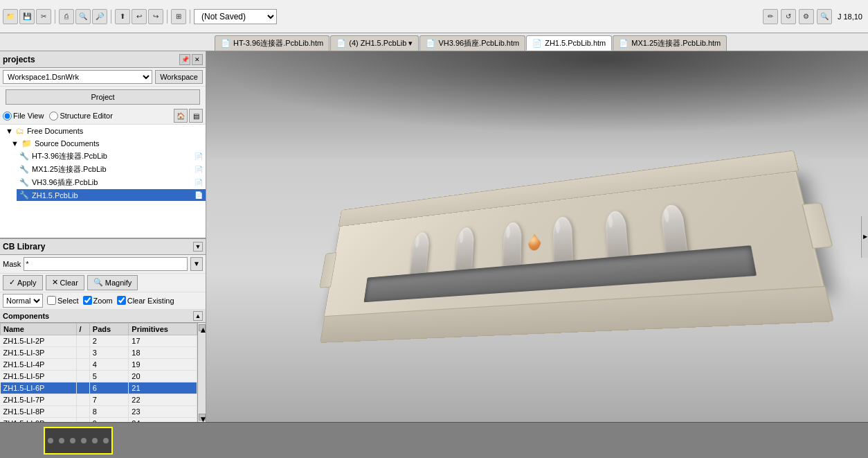  I want to click on col-primitives: Primitives, so click(163, 328).